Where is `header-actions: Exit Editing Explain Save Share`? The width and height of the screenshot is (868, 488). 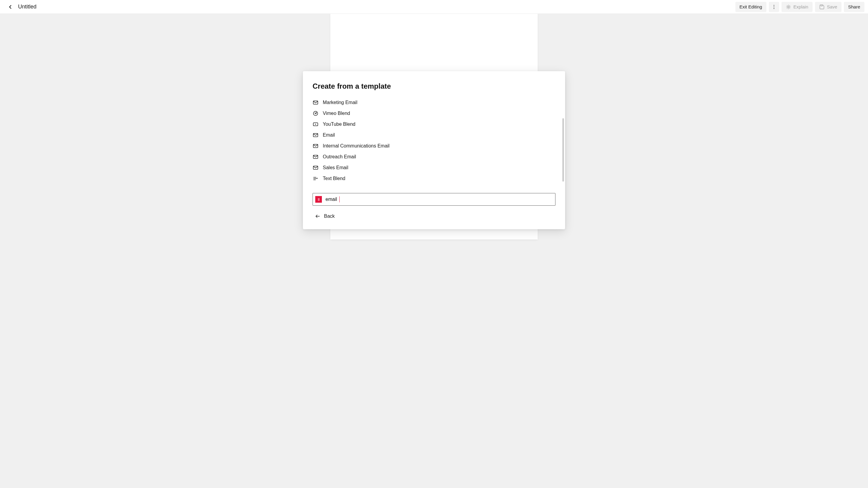
header-actions: Exit Editing Explain Save Share is located at coordinates (800, 7).